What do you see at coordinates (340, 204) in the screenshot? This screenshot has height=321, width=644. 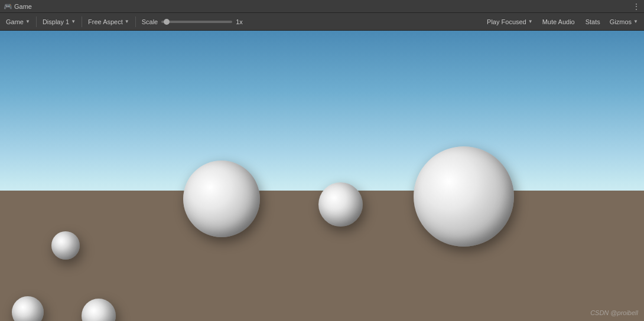 I see `sphere-small-mid` at bounding box center [340, 204].